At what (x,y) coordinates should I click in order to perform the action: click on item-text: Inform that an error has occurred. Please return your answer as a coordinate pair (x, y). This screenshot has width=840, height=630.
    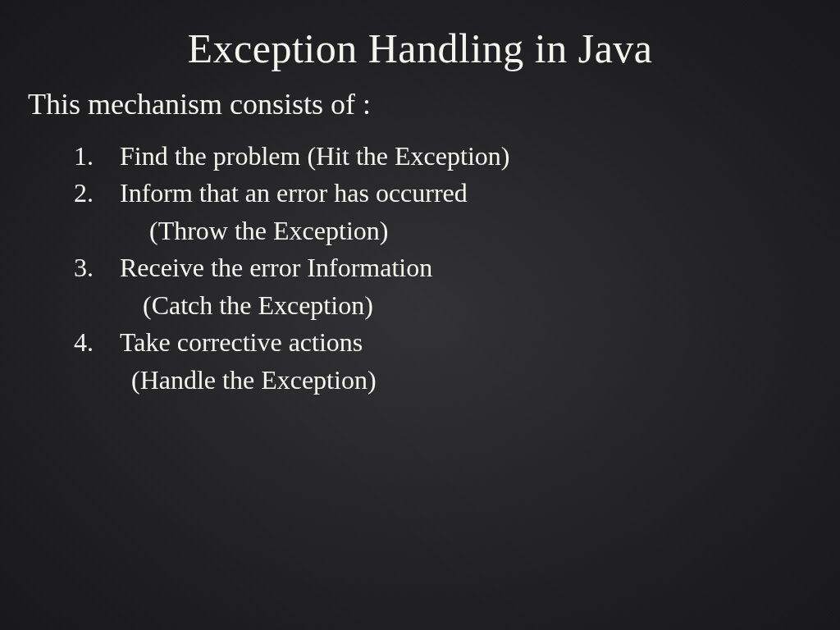
    Looking at the image, I should click on (463, 194).